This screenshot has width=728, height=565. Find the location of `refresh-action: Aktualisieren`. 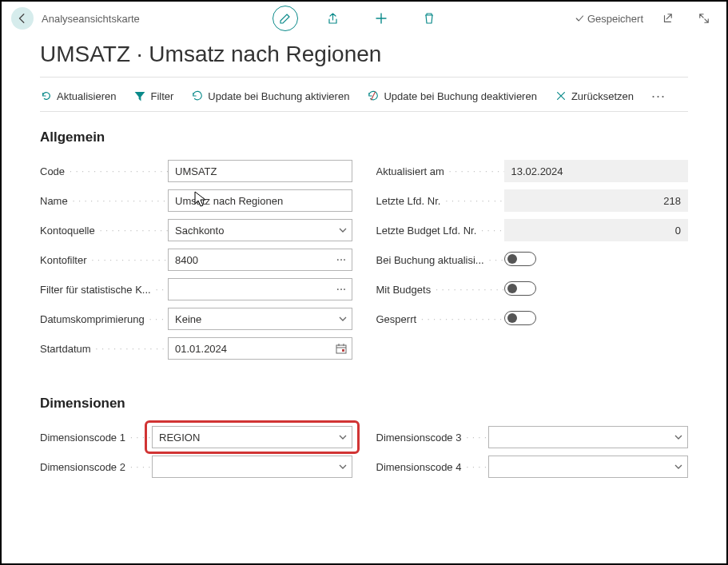

refresh-action: Aktualisieren is located at coordinates (78, 96).